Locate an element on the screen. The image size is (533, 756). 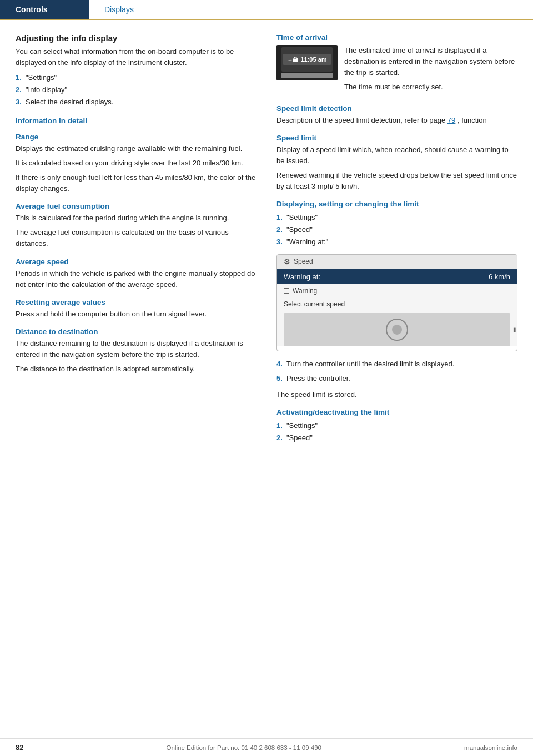
speed-limit-det-title: Speed limit detection is located at coordinates (397, 109).